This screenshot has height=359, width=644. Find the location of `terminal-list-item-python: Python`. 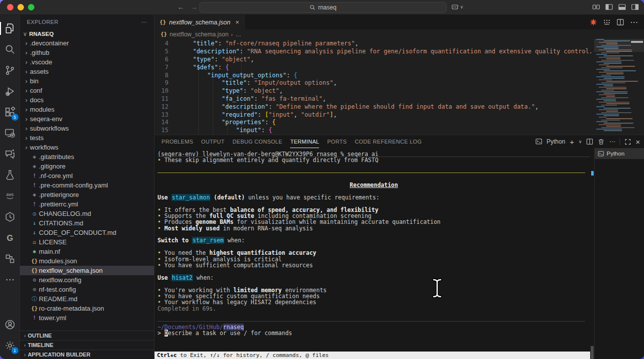

terminal-list-item-python: Python is located at coordinates (619, 154).